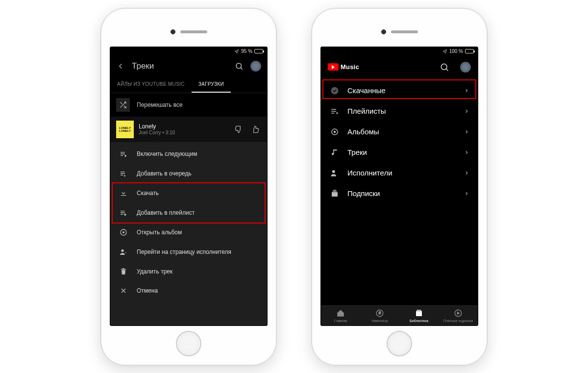  Describe the element at coordinates (335, 173) in the screenshot. I see `artists-icon` at that location.